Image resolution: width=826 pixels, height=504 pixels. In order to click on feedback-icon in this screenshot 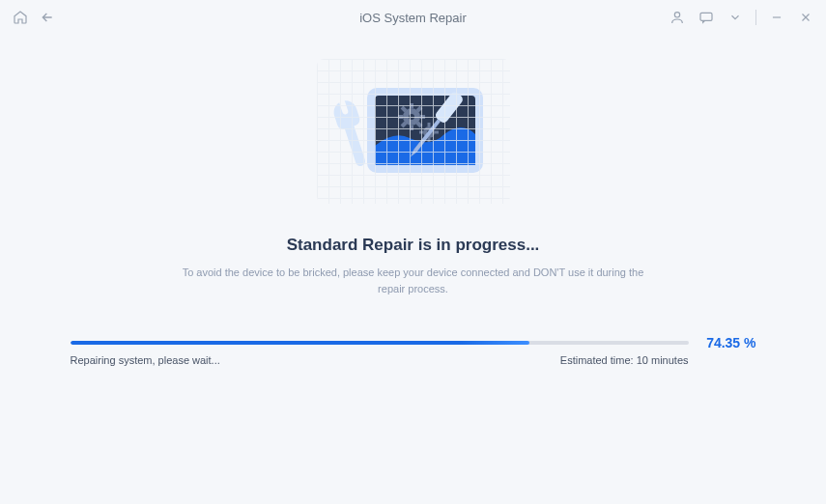, I will do `click(706, 17)`.